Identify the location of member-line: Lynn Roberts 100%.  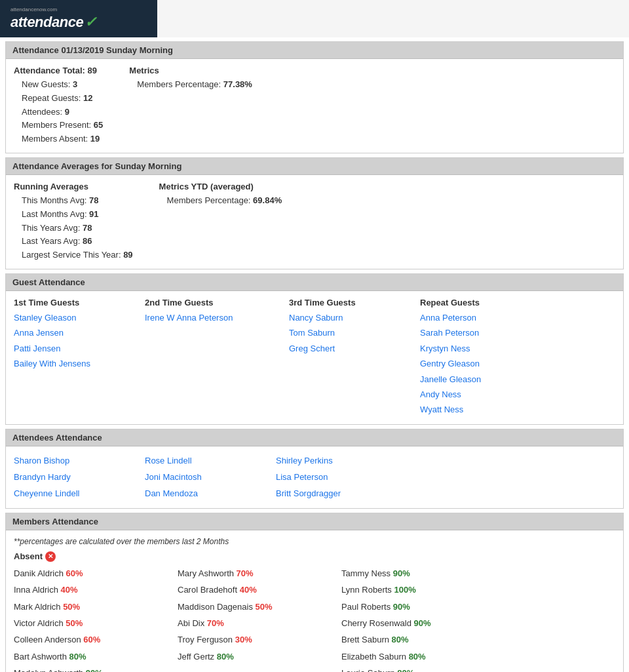
(423, 590).